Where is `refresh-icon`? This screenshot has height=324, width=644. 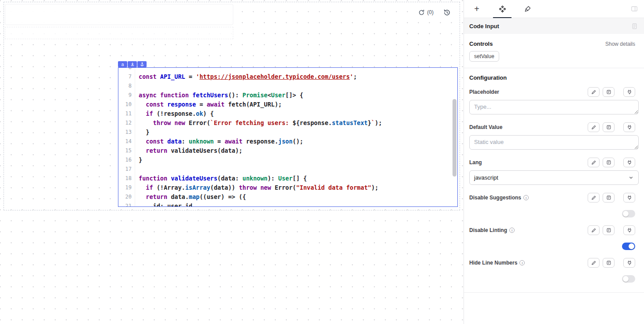 refresh-icon is located at coordinates (422, 12).